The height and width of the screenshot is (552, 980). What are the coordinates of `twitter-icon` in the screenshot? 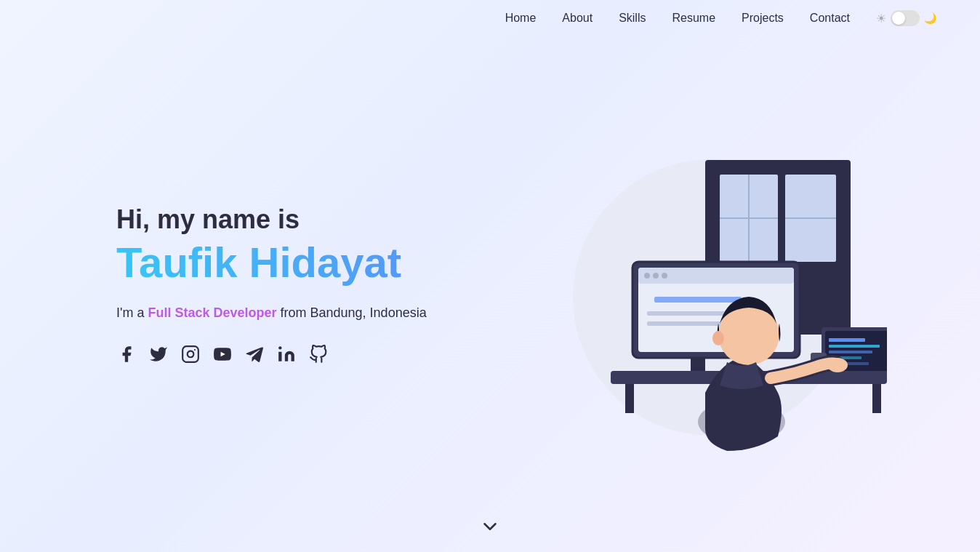 It's located at (158, 354).